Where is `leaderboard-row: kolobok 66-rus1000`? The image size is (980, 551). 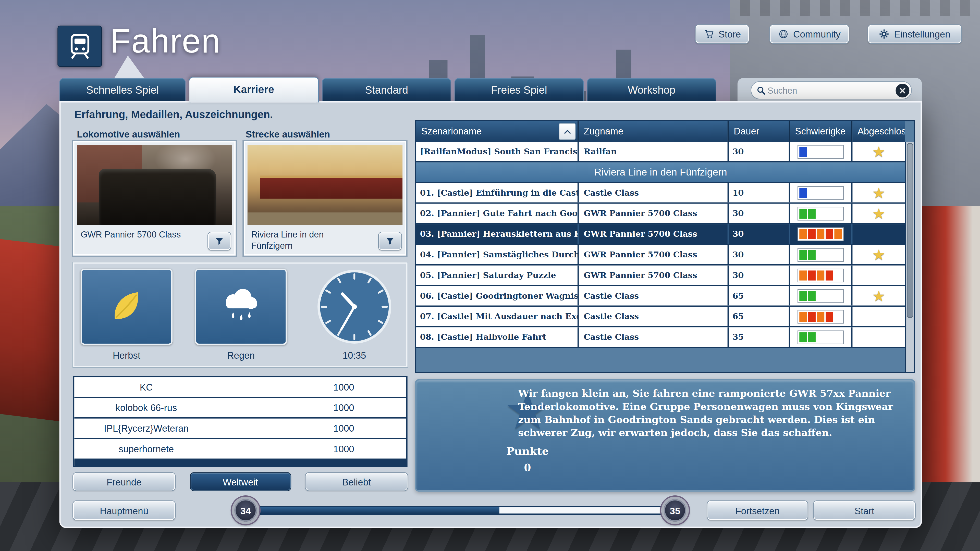
leaderboard-row: kolobok 66-rus1000 is located at coordinates (240, 408).